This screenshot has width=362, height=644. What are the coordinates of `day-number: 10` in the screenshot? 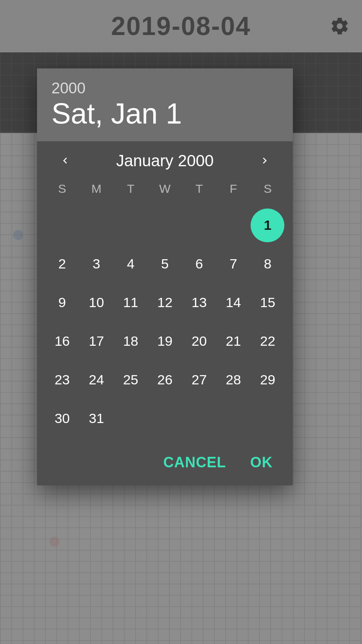 It's located at (97, 303).